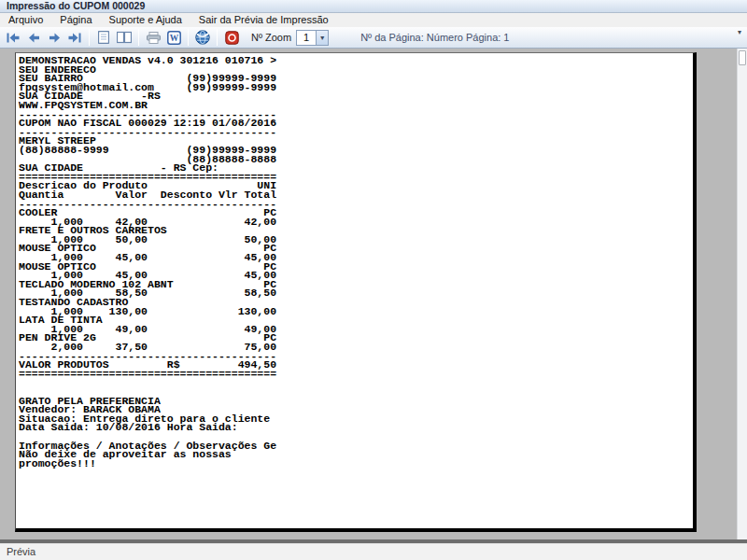 The height and width of the screenshot is (560, 747). What do you see at coordinates (356, 61) in the screenshot?
I see `receipt-line: DEMONSTRACAO VENDAS v4.0 301216 010716 >` at bounding box center [356, 61].